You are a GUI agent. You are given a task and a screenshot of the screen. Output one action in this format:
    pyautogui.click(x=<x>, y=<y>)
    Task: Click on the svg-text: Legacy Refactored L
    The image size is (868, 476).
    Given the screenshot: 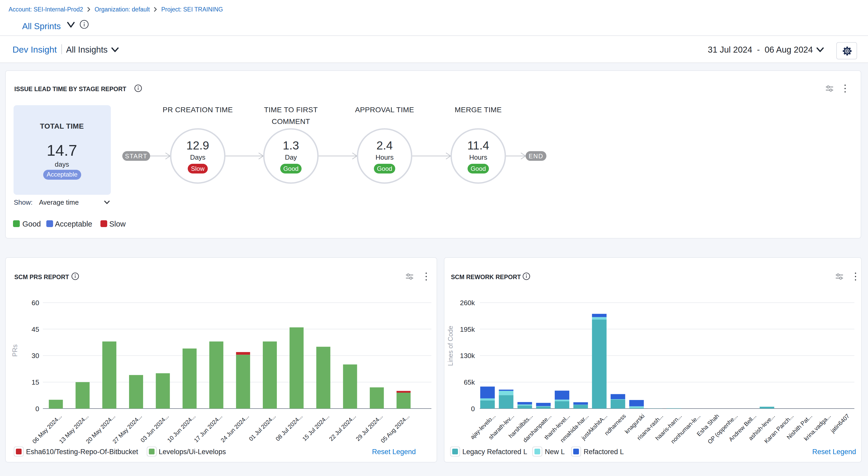 What is the action you would take?
    pyautogui.click(x=495, y=452)
    